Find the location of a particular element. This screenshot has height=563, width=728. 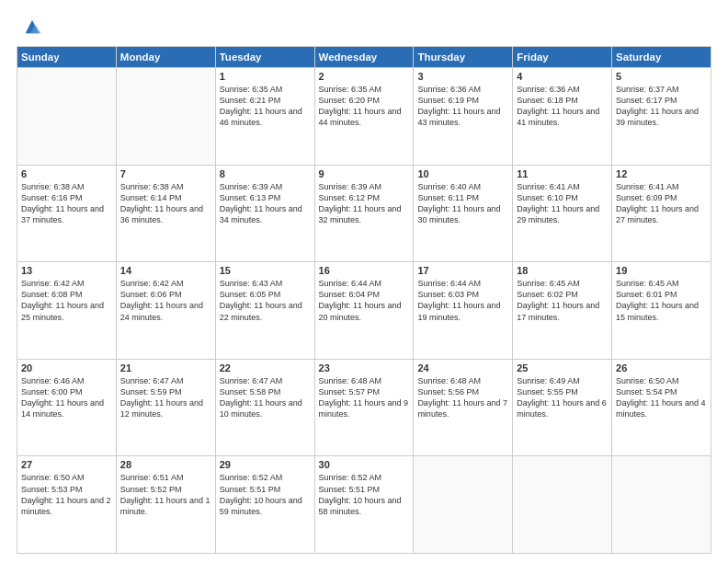

day-number: 20 is located at coordinates (66, 368).